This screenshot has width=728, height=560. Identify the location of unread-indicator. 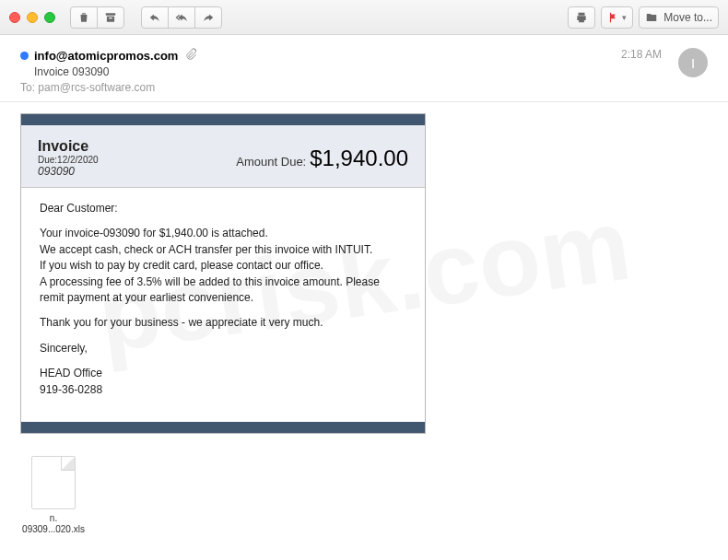
(24, 55).